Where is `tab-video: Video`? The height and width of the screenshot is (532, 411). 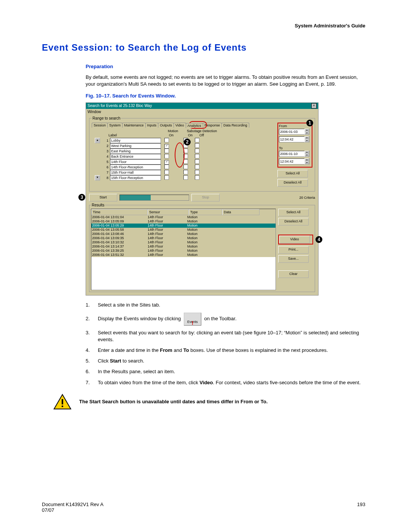
tab-video: Video is located at coordinates (180, 125).